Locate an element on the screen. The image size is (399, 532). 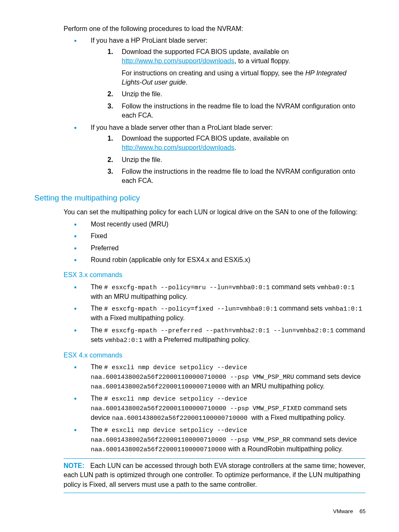
command: # esxcfg-mpath --policy=mru --lun=vmhba0… is located at coordinates (187, 288).